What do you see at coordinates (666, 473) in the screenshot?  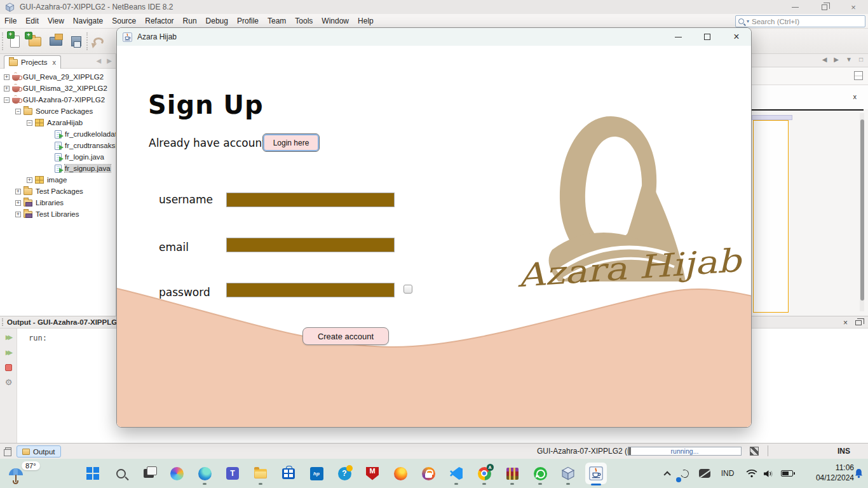 I see `tray-chevron-up` at bounding box center [666, 473].